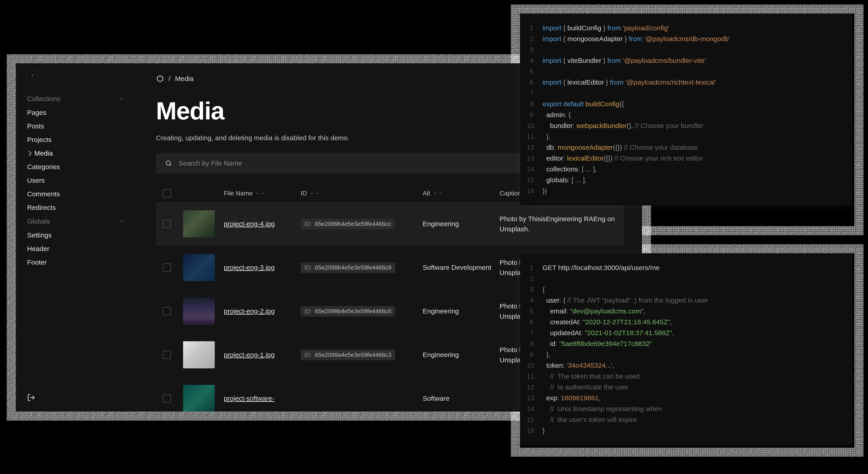  What do you see at coordinates (77, 208) in the screenshot?
I see `sidebar-item-redirects: Redirects` at bounding box center [77, 208].